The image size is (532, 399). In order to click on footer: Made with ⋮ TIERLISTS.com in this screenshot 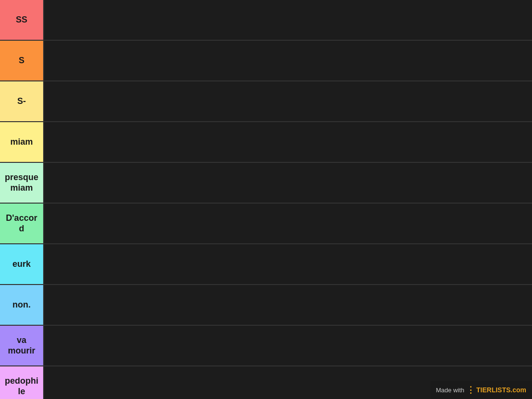, I will do `click(481, 390)`.